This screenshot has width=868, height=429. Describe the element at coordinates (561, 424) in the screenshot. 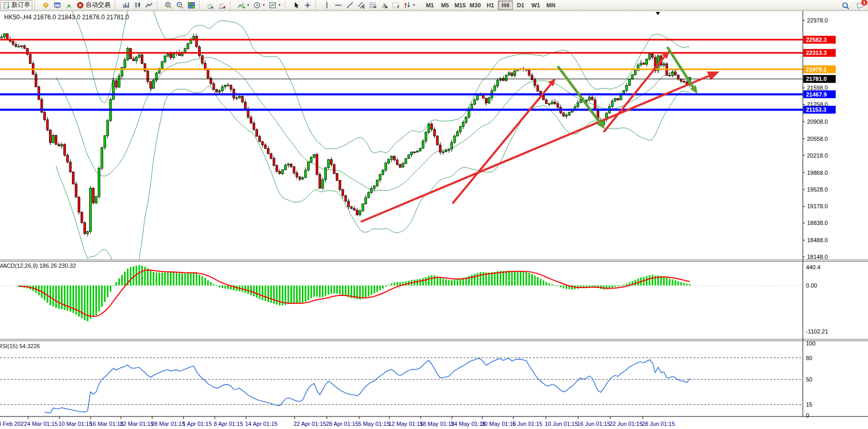

I see `time-axis-label: 10 Jun 01:15` at that location.